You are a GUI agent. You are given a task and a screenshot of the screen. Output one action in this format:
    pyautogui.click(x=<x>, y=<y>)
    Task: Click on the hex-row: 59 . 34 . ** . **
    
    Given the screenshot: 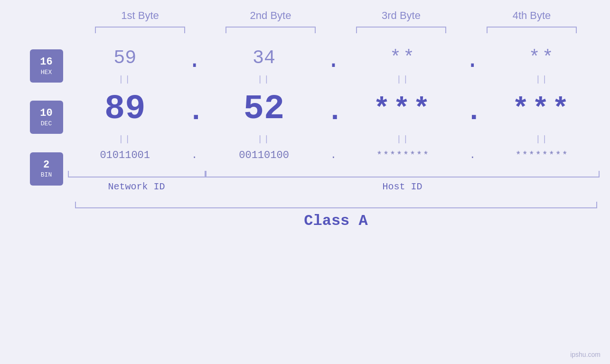 What is the action you would take?
    pyautogui.click(x=334, y=58)
    